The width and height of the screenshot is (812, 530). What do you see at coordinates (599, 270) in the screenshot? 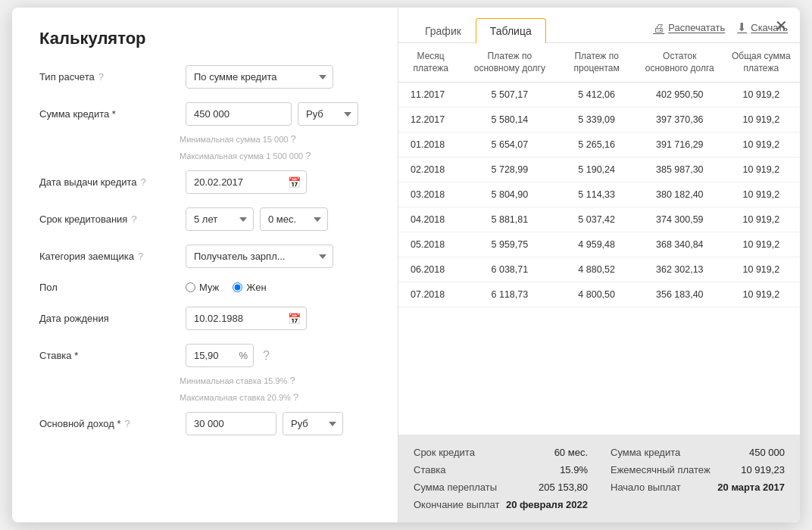
I see `table-row: 06.20186 038,714 880,52362 302,1310 919,…` at bounding box center [599, 270].